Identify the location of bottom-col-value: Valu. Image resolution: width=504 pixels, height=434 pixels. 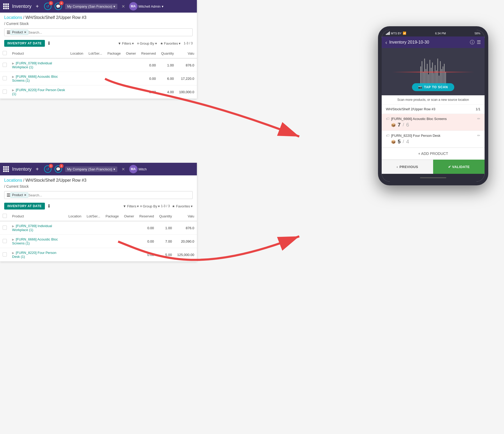
(186, 216).